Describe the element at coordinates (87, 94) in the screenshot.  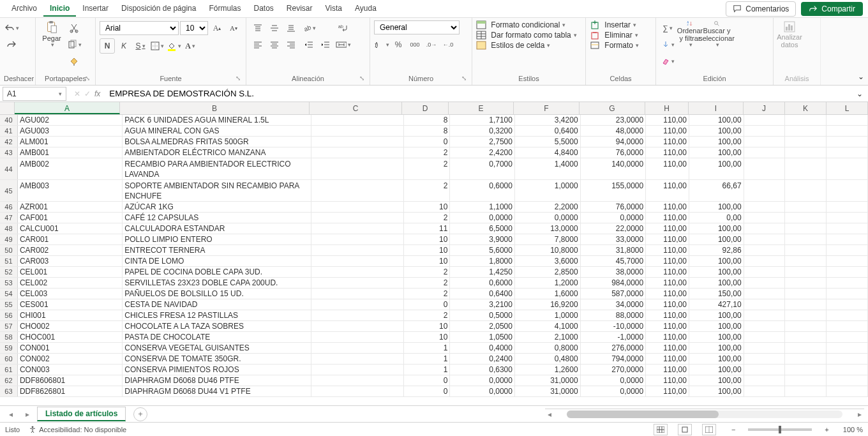
I see `confirm-formula-button: ✓` at that location.